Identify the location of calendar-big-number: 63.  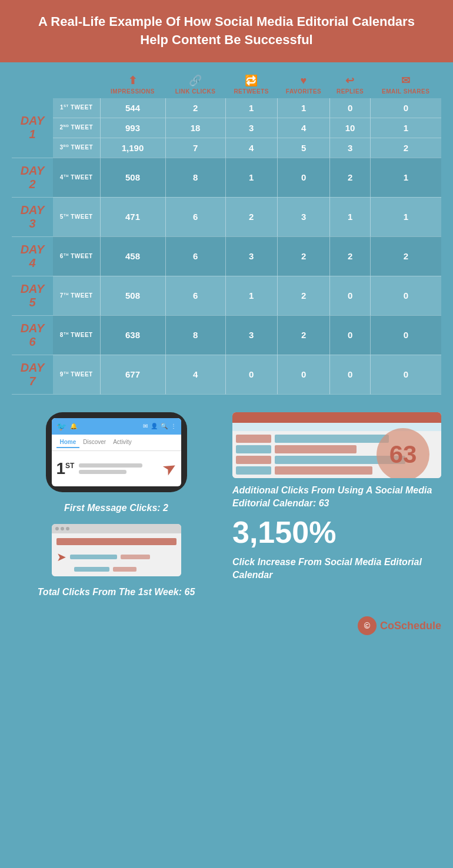
(404, 455).